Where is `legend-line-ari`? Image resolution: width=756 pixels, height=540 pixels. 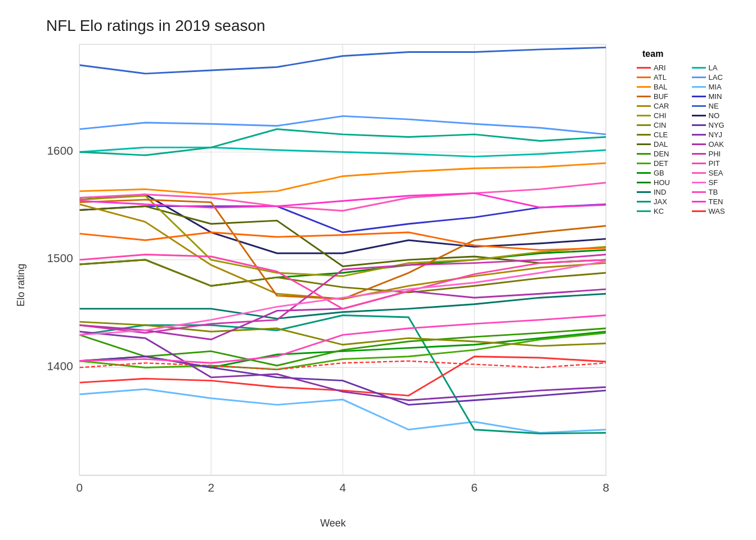 legend-line-ari is located at coordinates (644, 68).